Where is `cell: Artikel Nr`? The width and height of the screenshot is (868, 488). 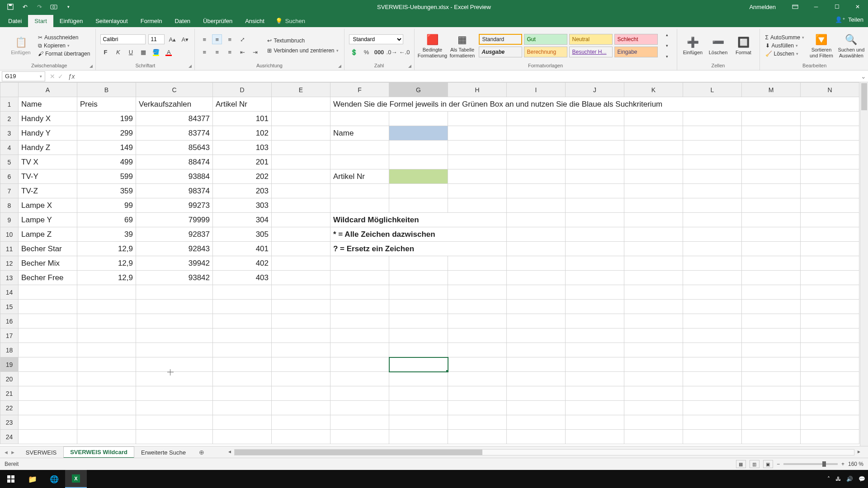 cell: Artikel Nr is located at coordinates (360, 177).